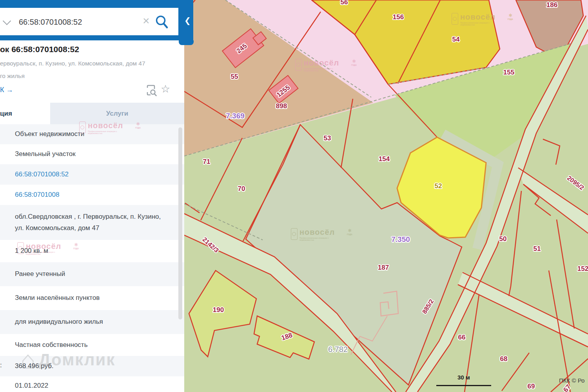  I want to click on detail-row-address: обл.Свердловская , г. Первоуральск, п. К…, so click(92, 223).